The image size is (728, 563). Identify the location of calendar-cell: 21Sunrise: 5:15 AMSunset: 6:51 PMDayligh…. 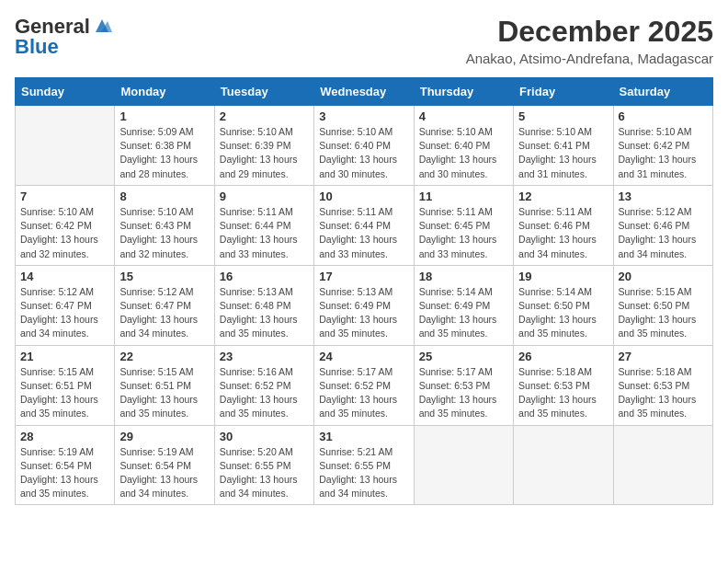
(65, 385).